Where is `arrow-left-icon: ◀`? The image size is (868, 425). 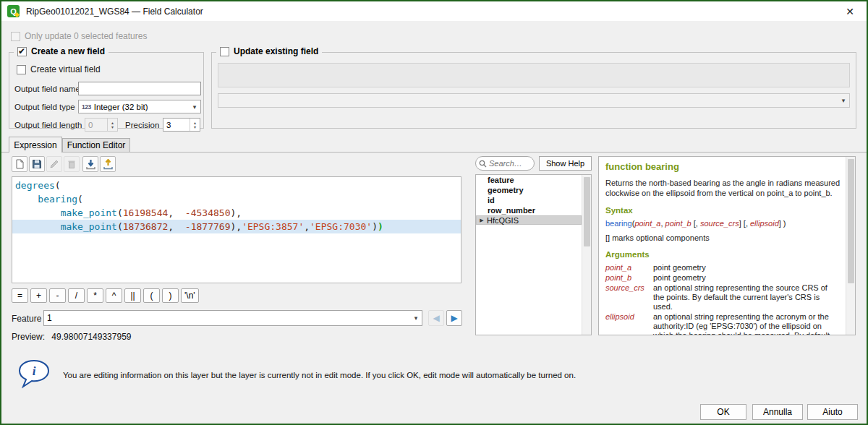 arrow-left-icon: ◀ is located at coordinates (435, 318).